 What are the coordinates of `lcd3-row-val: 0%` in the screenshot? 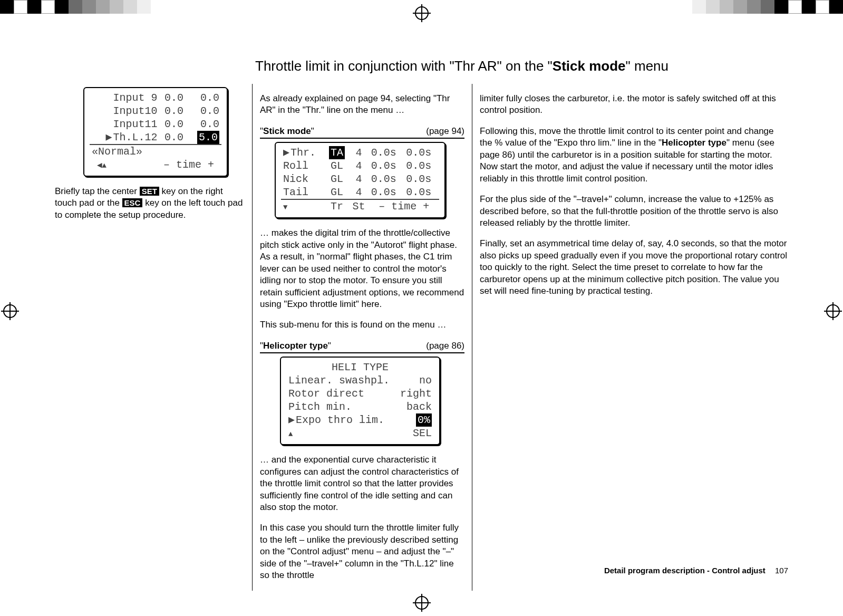 It's located at (415, 420).